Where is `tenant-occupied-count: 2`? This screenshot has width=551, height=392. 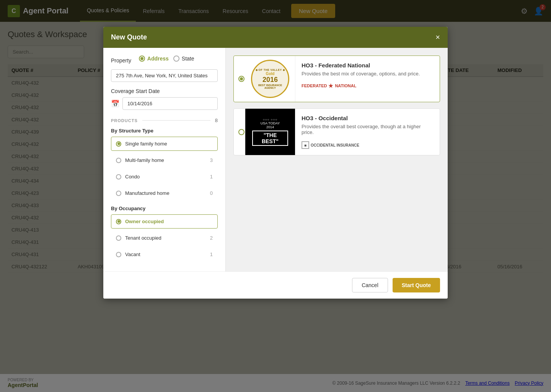
tenant-occupied-count: 2 is located at coordinates (211, 238).